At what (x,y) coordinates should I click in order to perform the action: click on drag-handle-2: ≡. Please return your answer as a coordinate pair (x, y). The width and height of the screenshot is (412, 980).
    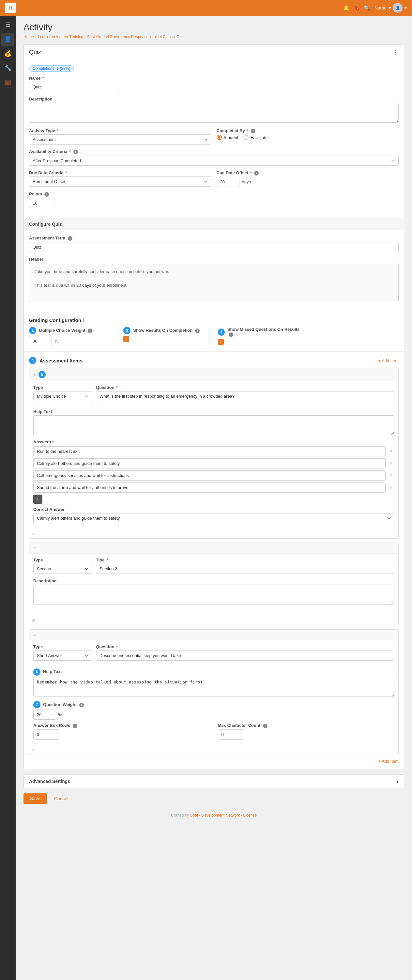
    Looking at the image, I should click on (34, 548).